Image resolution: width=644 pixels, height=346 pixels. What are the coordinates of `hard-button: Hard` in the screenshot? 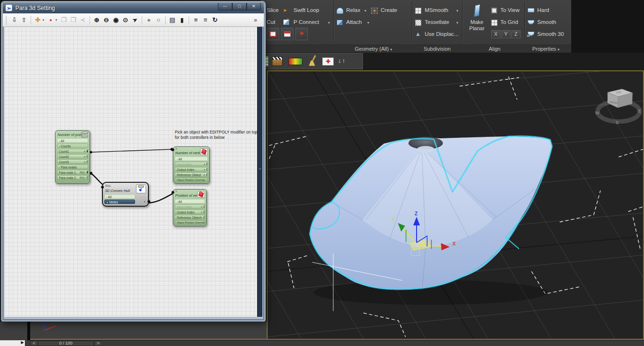 It's located at (543, 10).